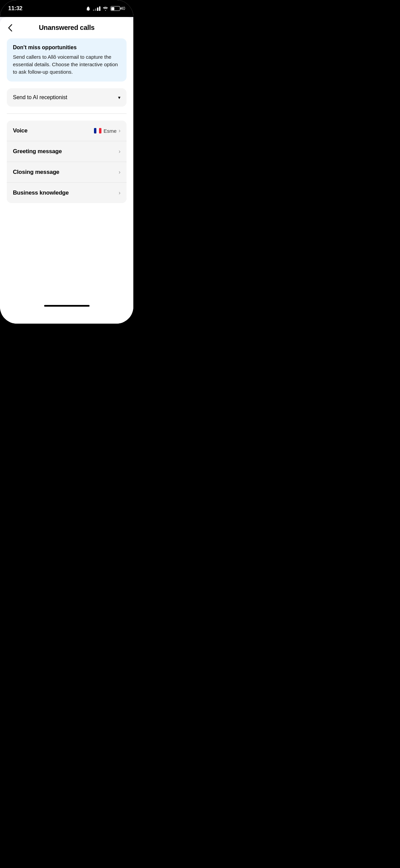 Image resolution: width=400 pixels, height=868 pixels. Describe the element at coordinates (66, 304) in the screenshot. I see `home-indicator-wrapper` at that location.